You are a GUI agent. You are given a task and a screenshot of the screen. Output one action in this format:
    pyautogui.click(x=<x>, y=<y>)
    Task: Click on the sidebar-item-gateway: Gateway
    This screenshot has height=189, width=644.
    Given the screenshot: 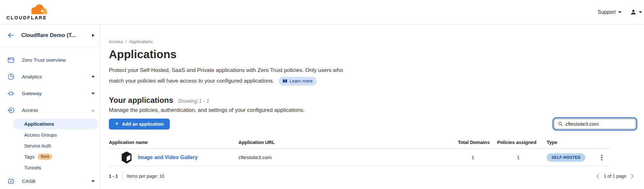 What is the action you would take?
    pyautogui.click(x=50, y=94)
    